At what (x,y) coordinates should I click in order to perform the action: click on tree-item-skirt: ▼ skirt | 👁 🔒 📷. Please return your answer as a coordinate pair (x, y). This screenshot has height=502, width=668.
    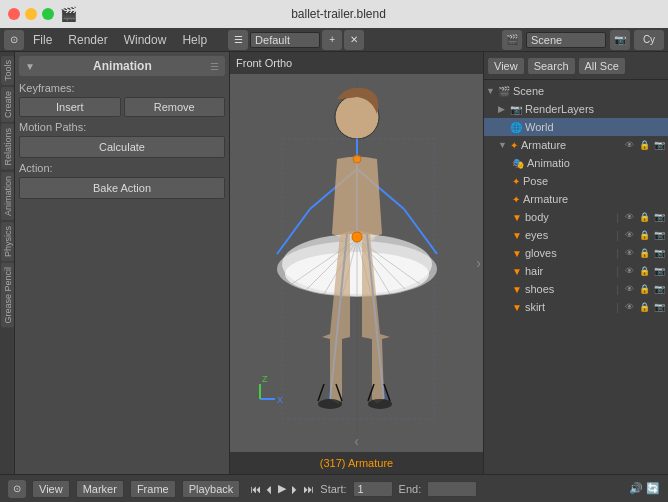
    Looking at the image, I should click on (576, 307).